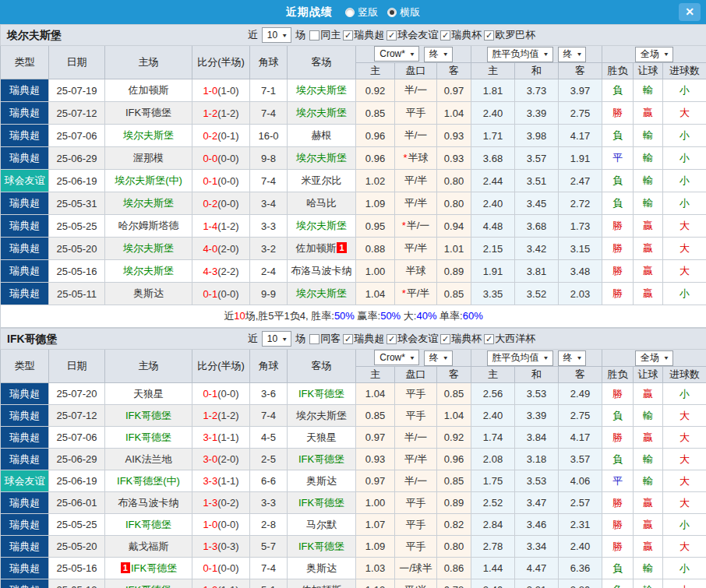 This screenshot has height=588, width=706. What do you see at coordinates (149, 271) in the screenshot?
I see `cell-home: 埃尔夫斯堡` at bounding box center [149, 271].